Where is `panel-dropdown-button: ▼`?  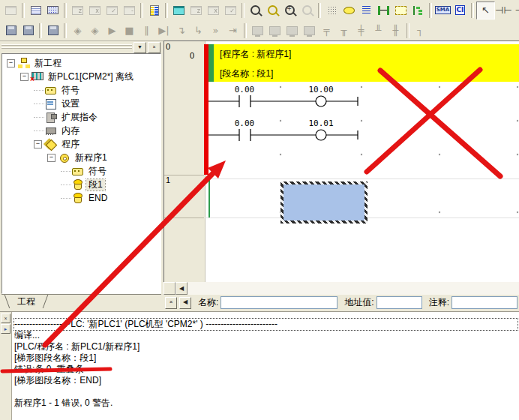 panel-dropdown-button: ▼ is located at coordinates (140, 48).